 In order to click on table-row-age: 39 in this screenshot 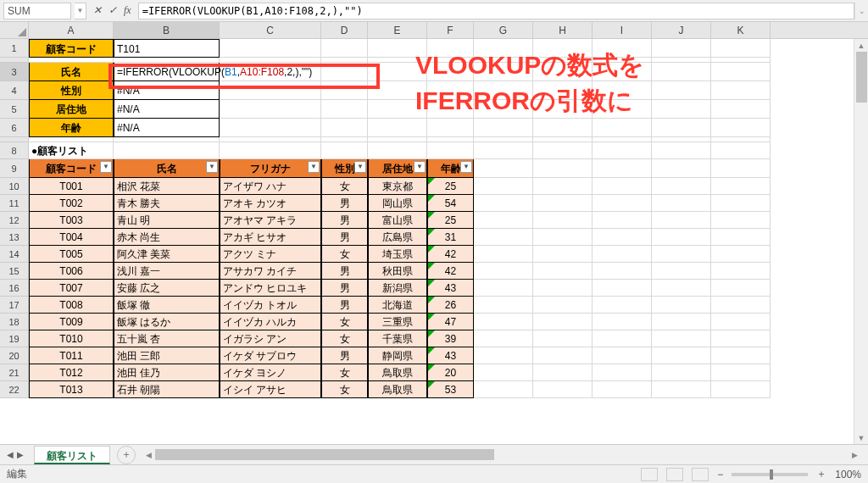, I will do `click(451, 339)`.